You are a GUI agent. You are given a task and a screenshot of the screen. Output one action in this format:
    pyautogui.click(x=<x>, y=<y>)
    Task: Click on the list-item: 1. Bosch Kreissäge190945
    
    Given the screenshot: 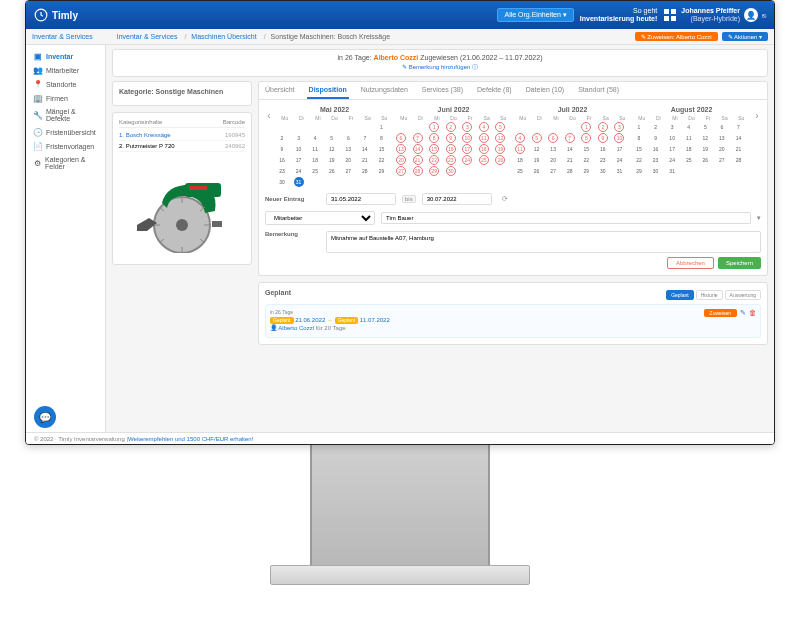 What is the action you would take?
    pyautogui.click(x=182, y=136)
    